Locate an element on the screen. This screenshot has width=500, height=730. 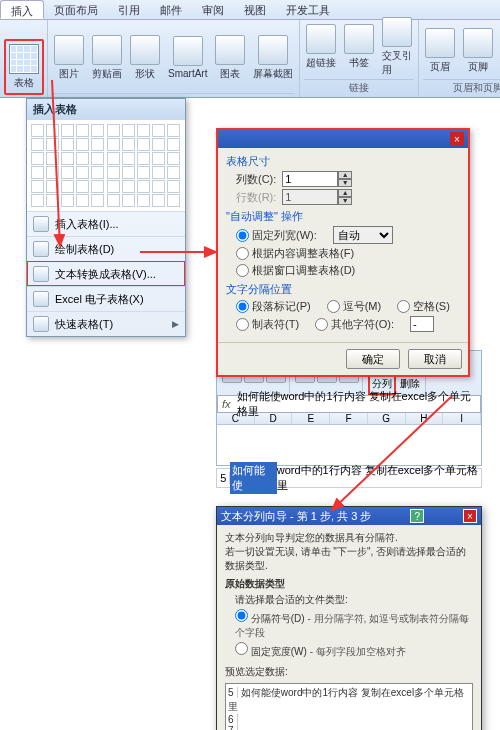
orig-data-label: 原始数据类型 is located at coordinates (349, 584).